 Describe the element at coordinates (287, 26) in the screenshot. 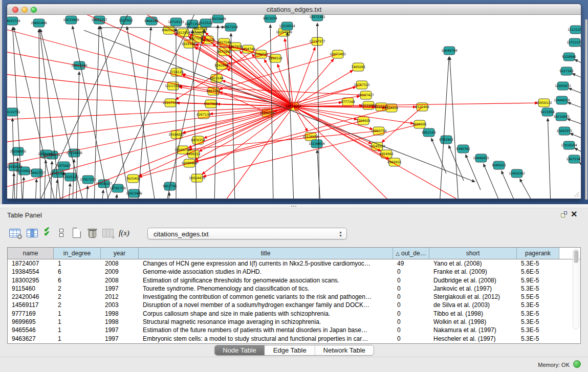

I see `network-node-label: 12218514` at that location.